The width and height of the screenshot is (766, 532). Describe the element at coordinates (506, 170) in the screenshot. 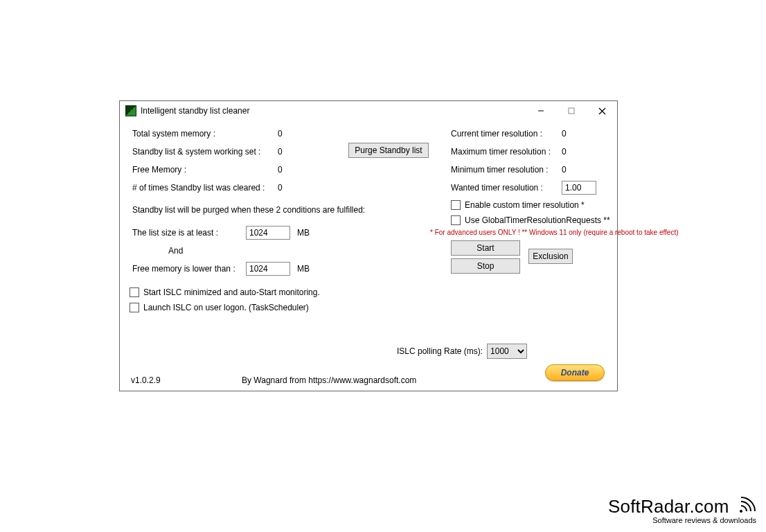

I see `min-timer-label: Minimum timer resolution :` at that location.